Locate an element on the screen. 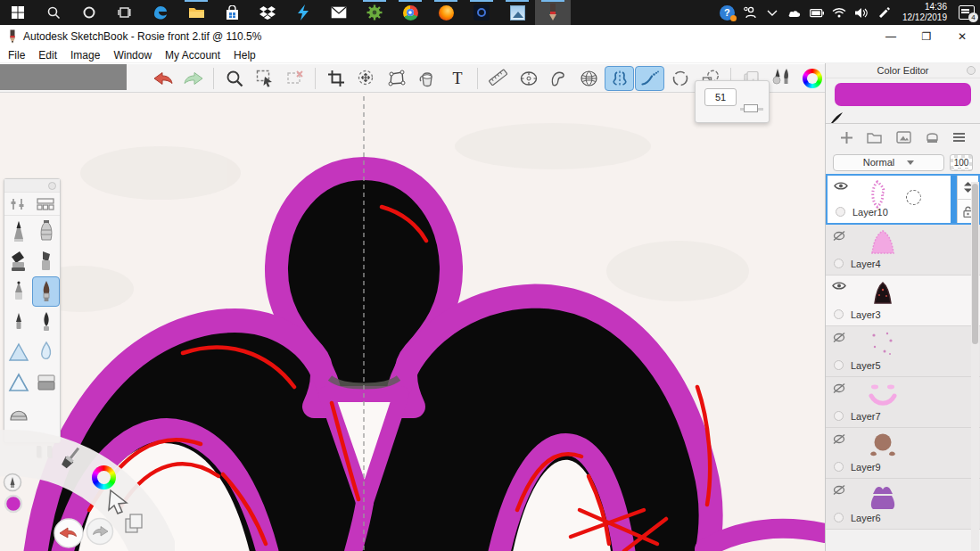  taskbar-app-mail is located at coordinates (339, 12).